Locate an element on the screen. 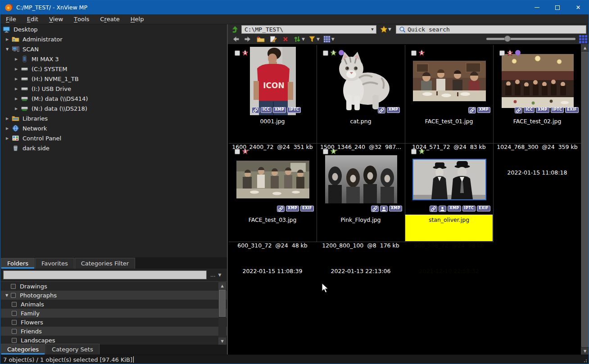 The width and height of the screenshot is (589, 364). delete-icon is located at coordinates (285, 39).